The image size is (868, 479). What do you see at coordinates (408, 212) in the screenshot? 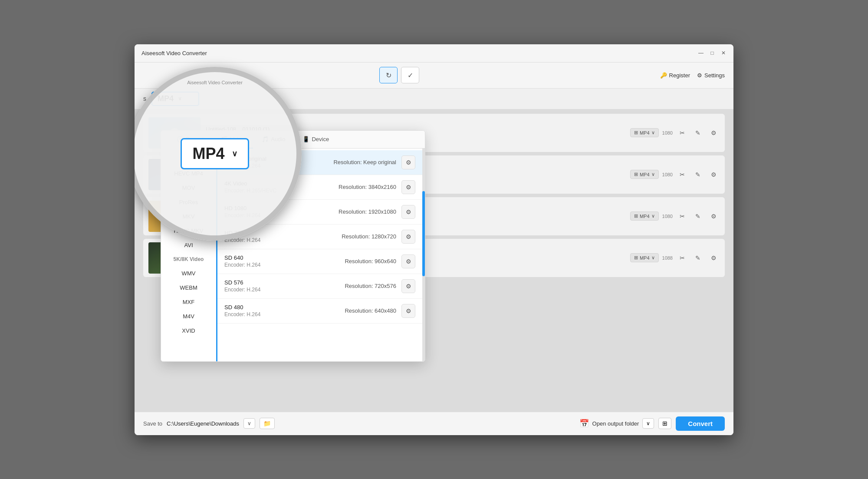
I see `quality-settings-btn-hd1080: ⚙` at bounding box center [408, 212].